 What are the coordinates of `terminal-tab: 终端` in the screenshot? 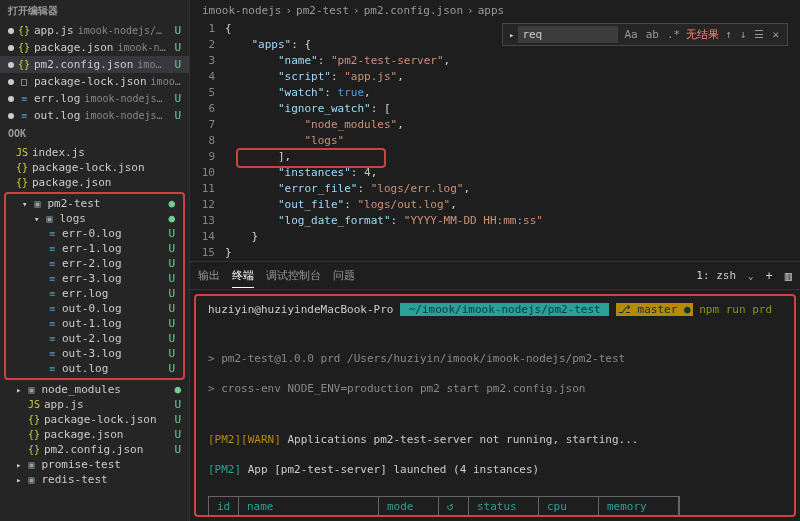 It's located at (243, 276).